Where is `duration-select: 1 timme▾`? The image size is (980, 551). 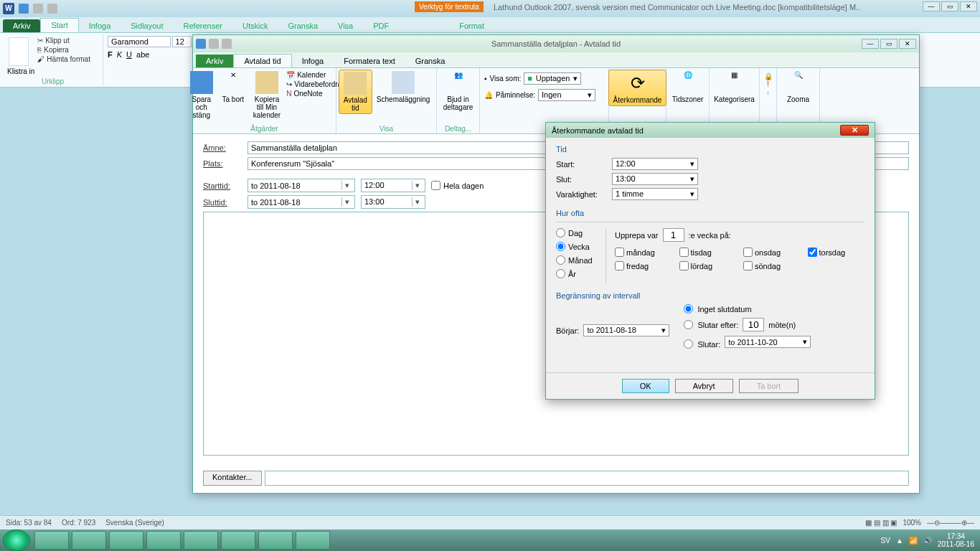
duration-select: 1 timme▾ is located at coordinates (655, 194).